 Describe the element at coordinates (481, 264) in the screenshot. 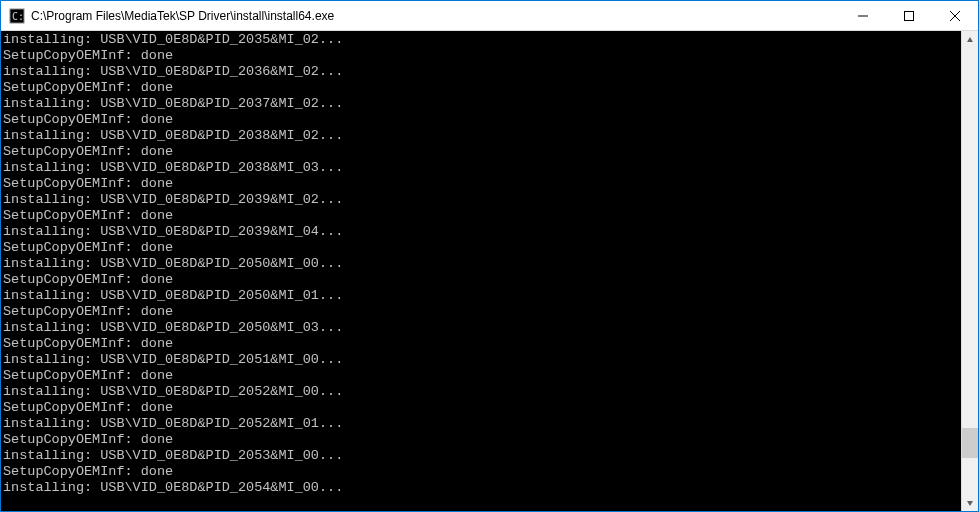

I see `console-line: installing: USB\VID_0E8D&PID_2050&MI_00.…` at that location.